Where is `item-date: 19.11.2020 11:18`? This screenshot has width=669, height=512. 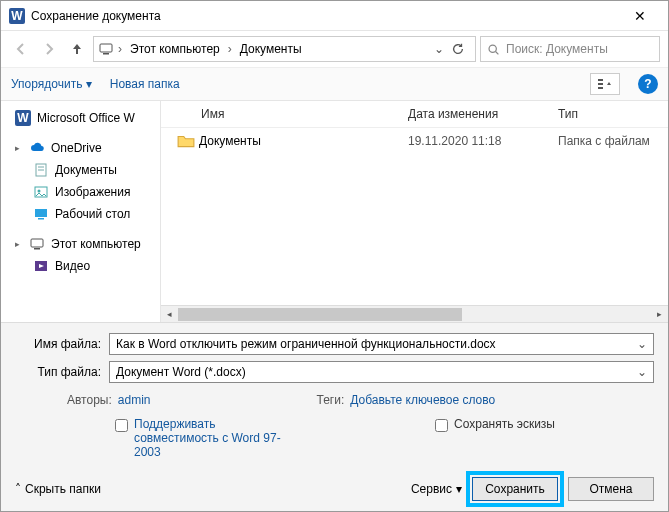
item-date: 19.11.2020 11:18 is located at coordinates (483, 141).